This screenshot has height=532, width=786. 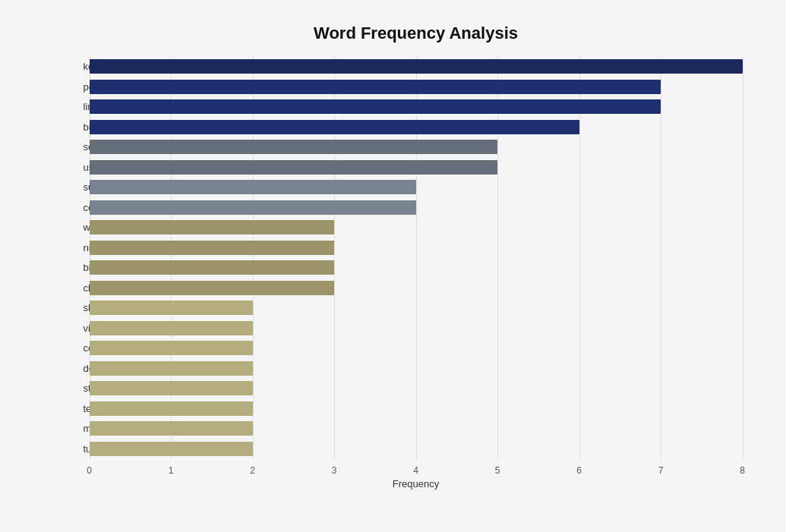 I want to click on bar-work, so click(x=213, y=228).